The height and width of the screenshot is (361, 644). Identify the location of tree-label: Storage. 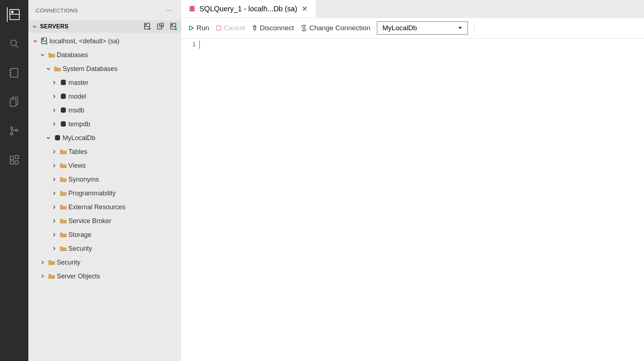
(125, 235).